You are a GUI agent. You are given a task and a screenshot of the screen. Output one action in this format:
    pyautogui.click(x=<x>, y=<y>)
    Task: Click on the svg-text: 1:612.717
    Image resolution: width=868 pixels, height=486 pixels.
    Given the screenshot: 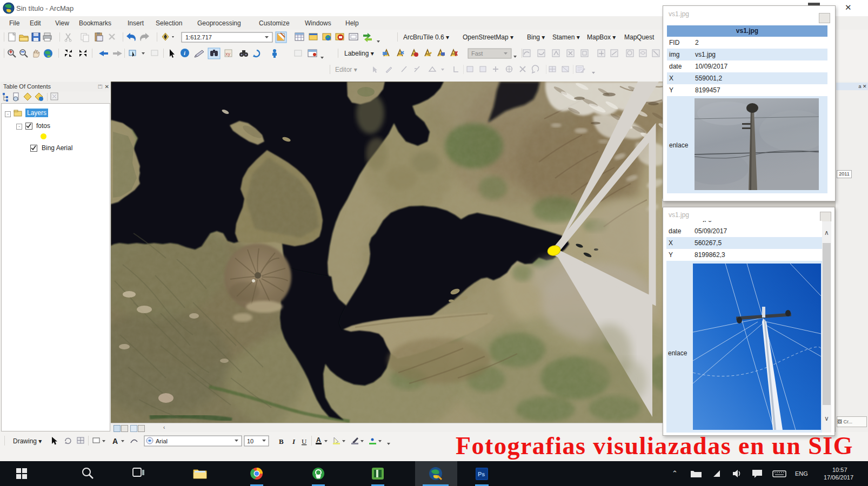 What is the action you would take?
    pyautogui.click(x=199, y=37)
    